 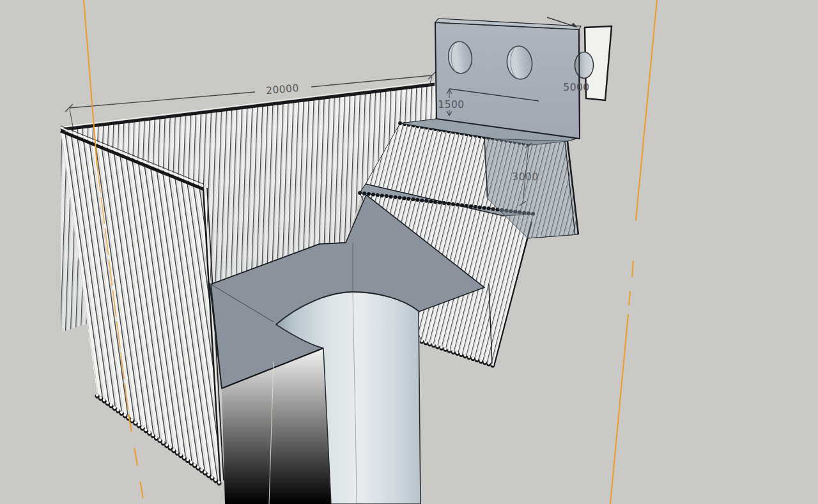 I want to click on dim-label-1500: 1500, so click(x=451, y=105).